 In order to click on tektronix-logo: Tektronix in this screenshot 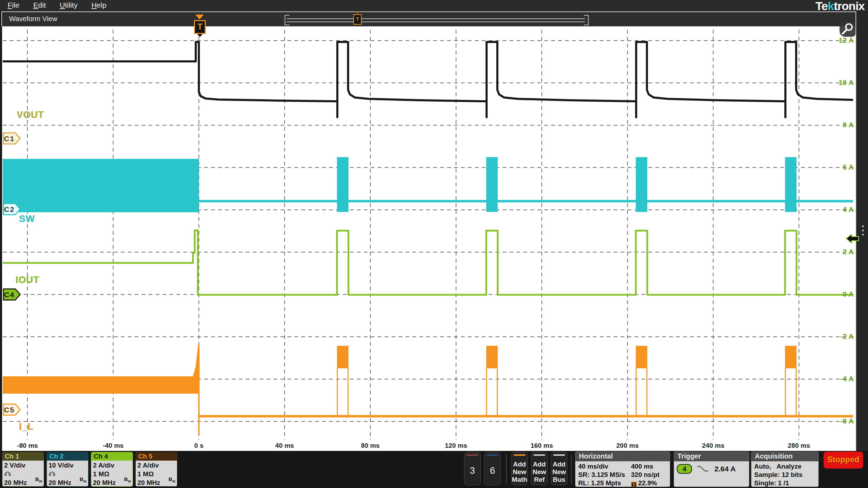, I will do `click(840, 6)`.